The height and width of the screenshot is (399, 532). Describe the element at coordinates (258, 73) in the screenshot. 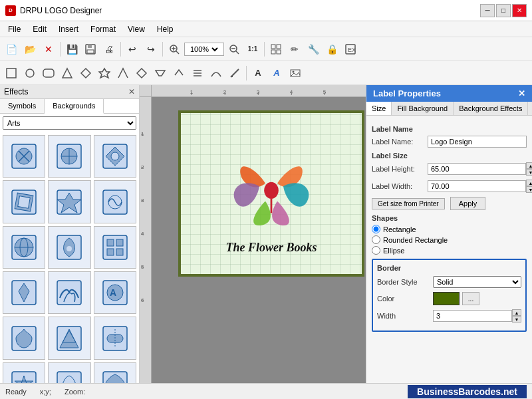

I see `text-button: A` at that location.